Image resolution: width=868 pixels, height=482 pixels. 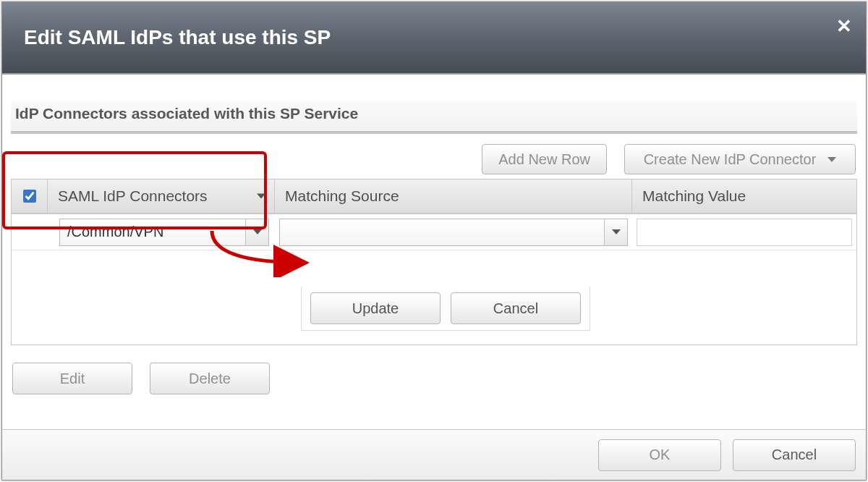 What do you see at coordinates (740, 159) in the screenshot?
I see `create-new-idp-connector-button: Create New IdP Connector` at bounding box center [740, 159].